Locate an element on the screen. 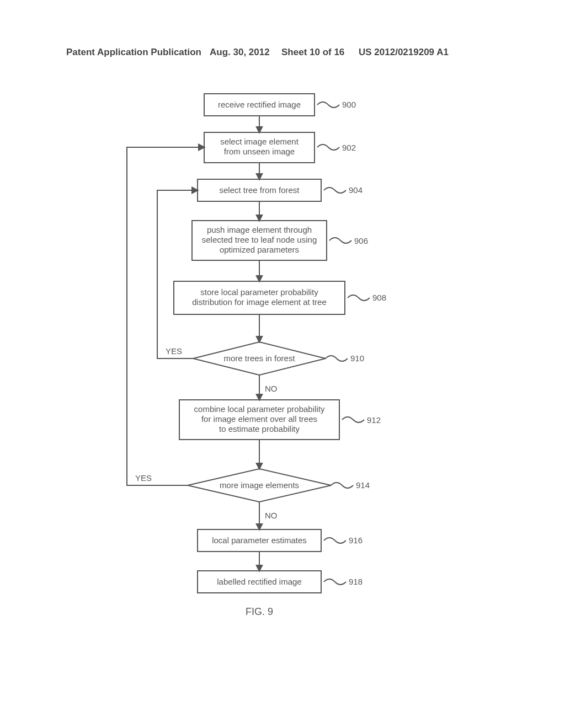  node-902: select image element from unseen image 9… is located at coordinates (280, 148).